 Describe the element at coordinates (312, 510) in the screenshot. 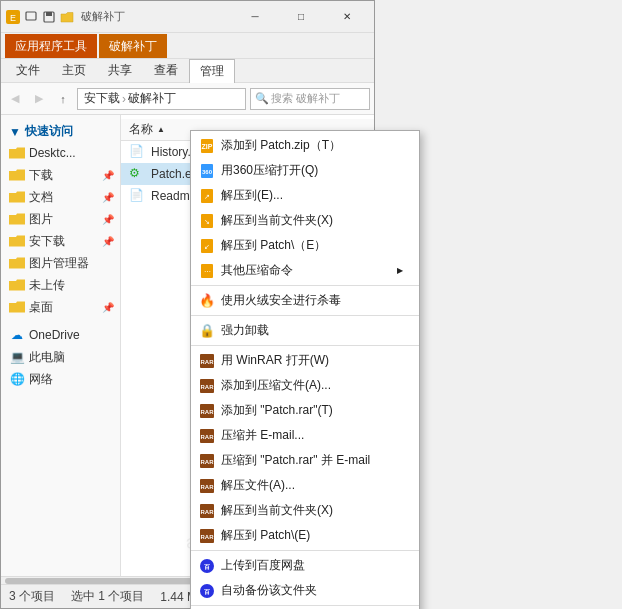

I see `ctx-label: 解压到当前文件夹(X)` at that location.